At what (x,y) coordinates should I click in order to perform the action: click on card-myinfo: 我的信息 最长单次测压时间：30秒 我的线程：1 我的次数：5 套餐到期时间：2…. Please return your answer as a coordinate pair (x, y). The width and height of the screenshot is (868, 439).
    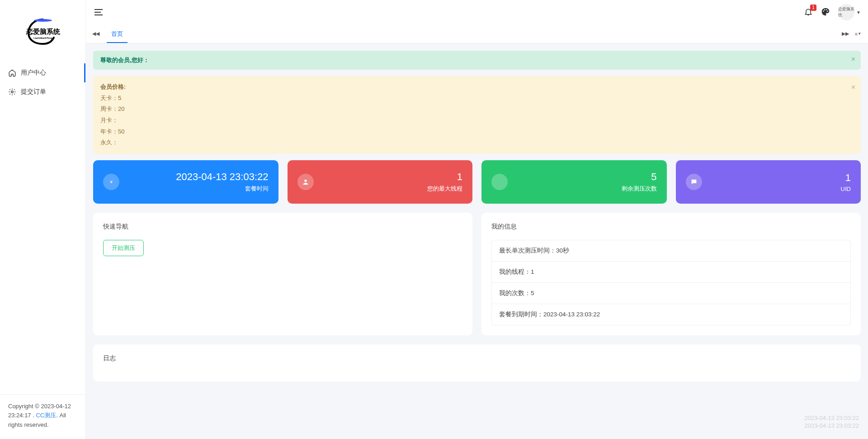
    Looking at the image, I should click on (671, 274).